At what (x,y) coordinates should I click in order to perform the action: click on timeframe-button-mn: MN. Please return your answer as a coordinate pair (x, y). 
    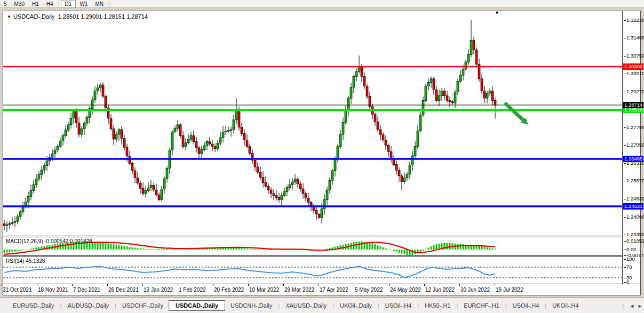
    Looking at the image, I should click on (99, 4).